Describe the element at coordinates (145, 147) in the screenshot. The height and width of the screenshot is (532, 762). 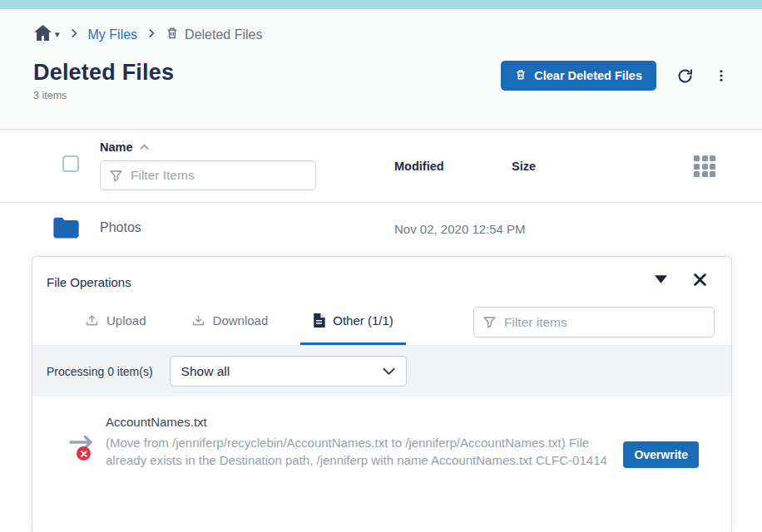
I see `sort-ascending-icon` at that location.